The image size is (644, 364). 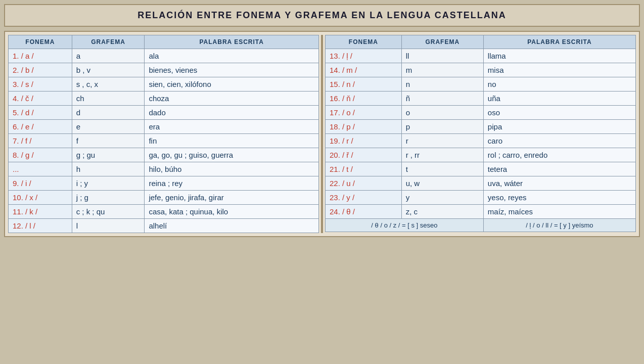 What do you see at coordinates (559, 212) in the screenshot?
I see `right-cell-palabra: maíz, maíces` at bounding box center [559, 212].